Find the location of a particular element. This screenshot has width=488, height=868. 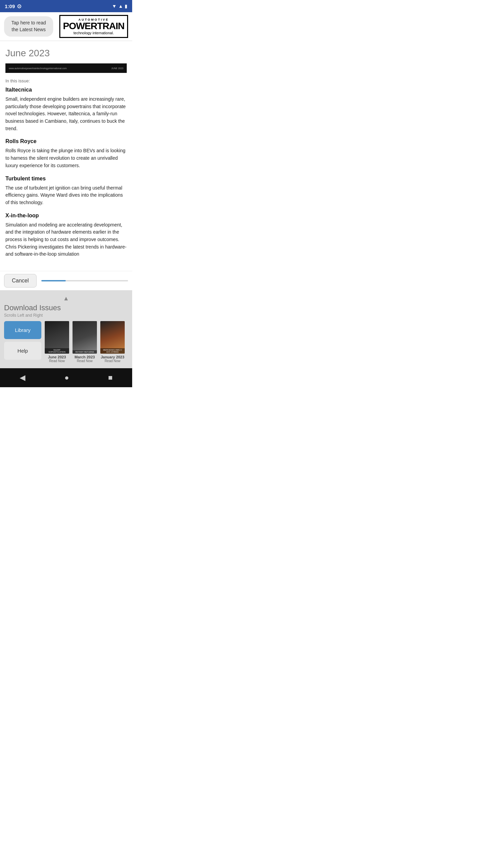

recent-button: ■ is located at coordinates (110, 378).